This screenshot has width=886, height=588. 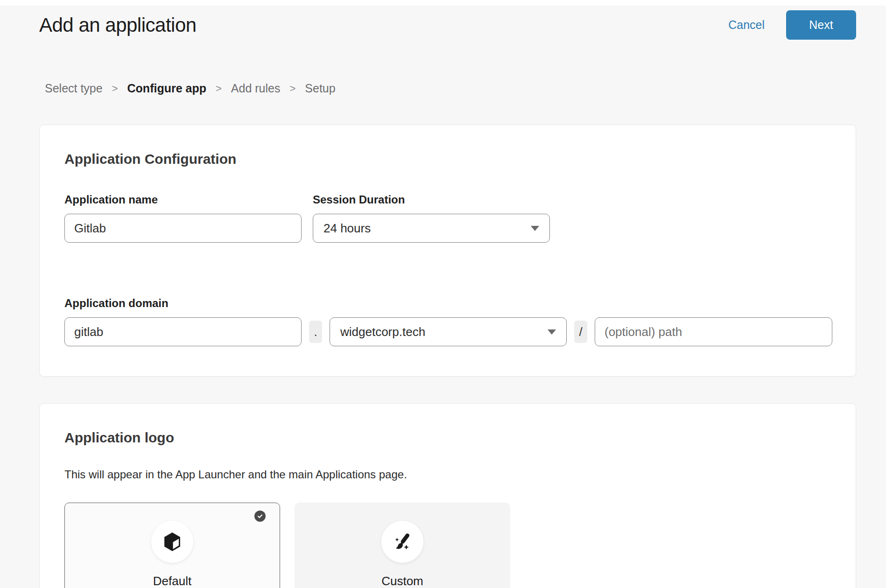 What do you see at coordinates (383, 332) in the screenshot?
I see `domain-select-value: widgetcorp.tech` at bounding box center [383, 332].